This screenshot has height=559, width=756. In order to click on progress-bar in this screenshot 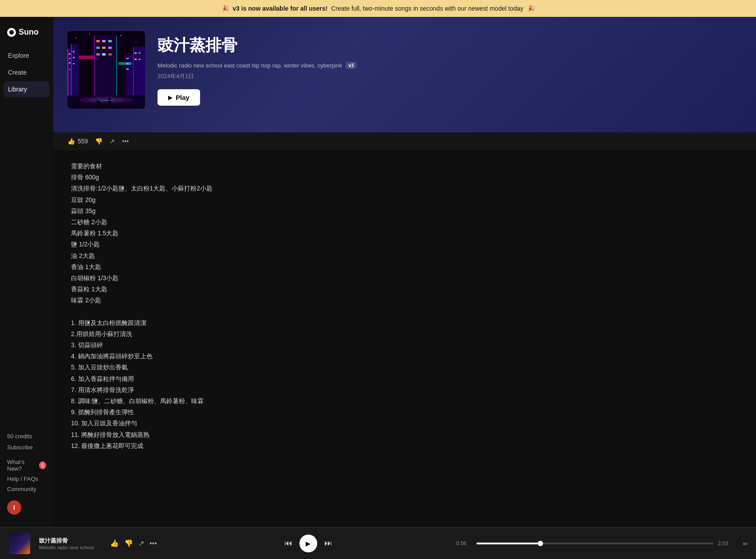, I will do `click(595, 543)`.